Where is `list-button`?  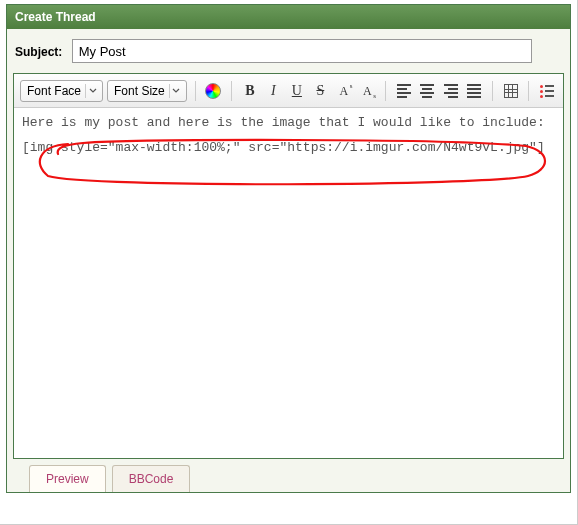 list-button is located at coordinates (546, 91).